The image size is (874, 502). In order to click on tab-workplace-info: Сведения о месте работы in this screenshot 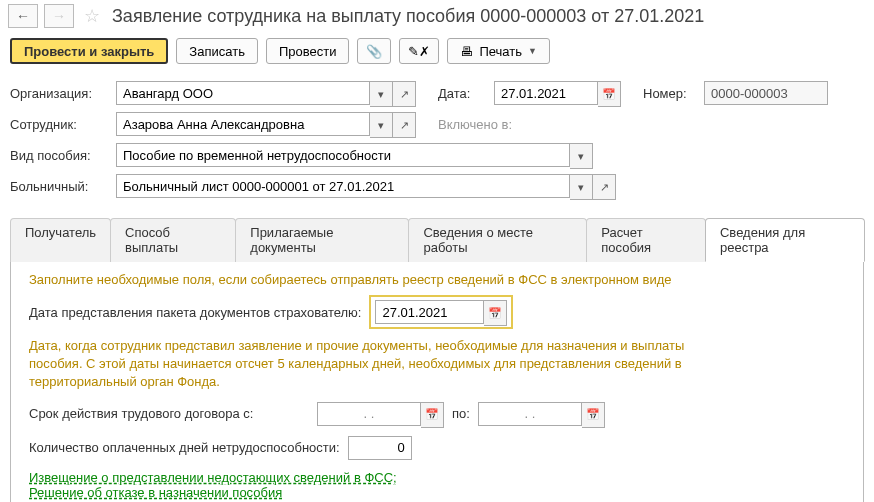, I will do `click(498, 240)`.